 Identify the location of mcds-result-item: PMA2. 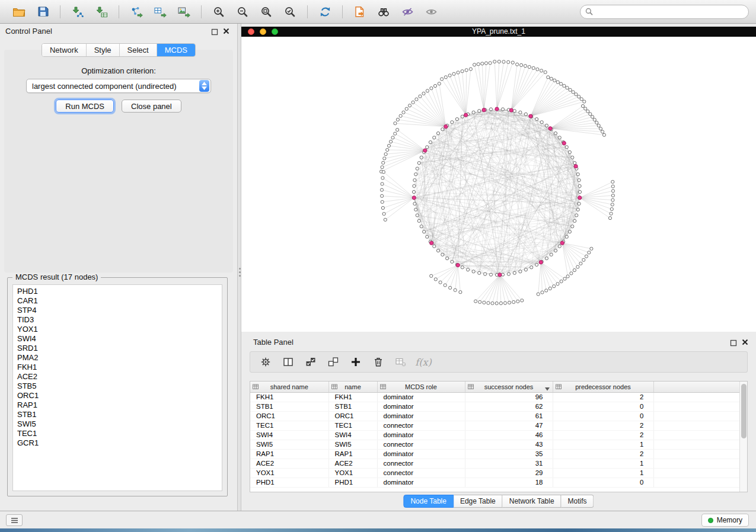
(117, 358).